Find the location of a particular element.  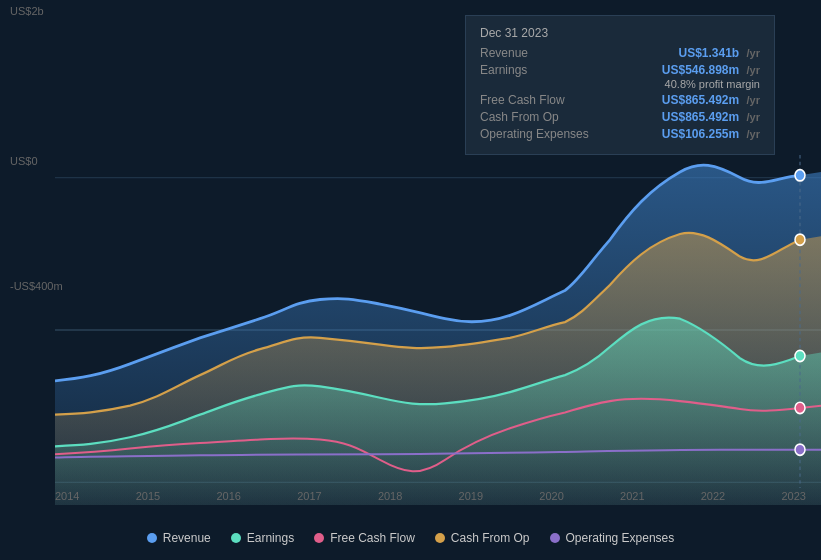

x-label-2014: 2014 is located at coordinates (67, 496).